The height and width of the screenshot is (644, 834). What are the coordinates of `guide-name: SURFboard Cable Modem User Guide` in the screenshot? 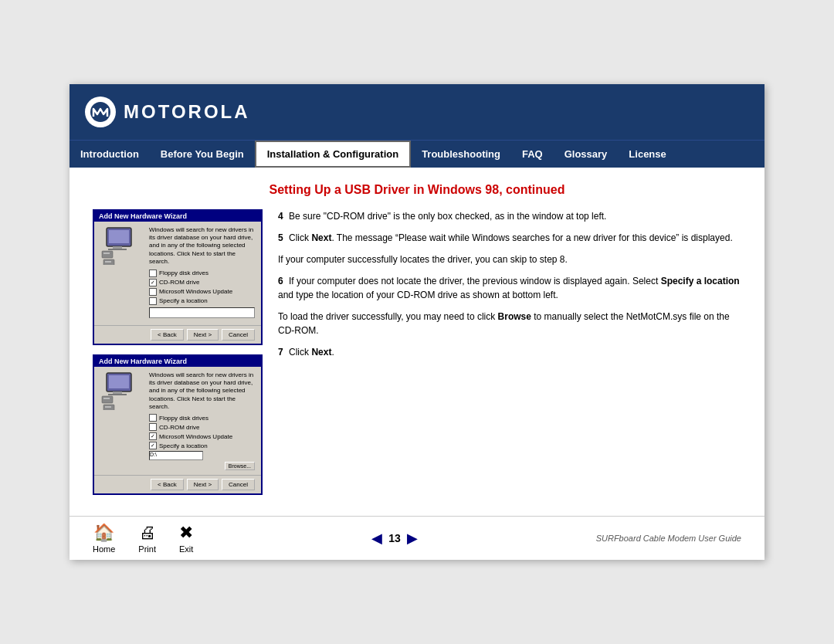 It's located at (669, 538).